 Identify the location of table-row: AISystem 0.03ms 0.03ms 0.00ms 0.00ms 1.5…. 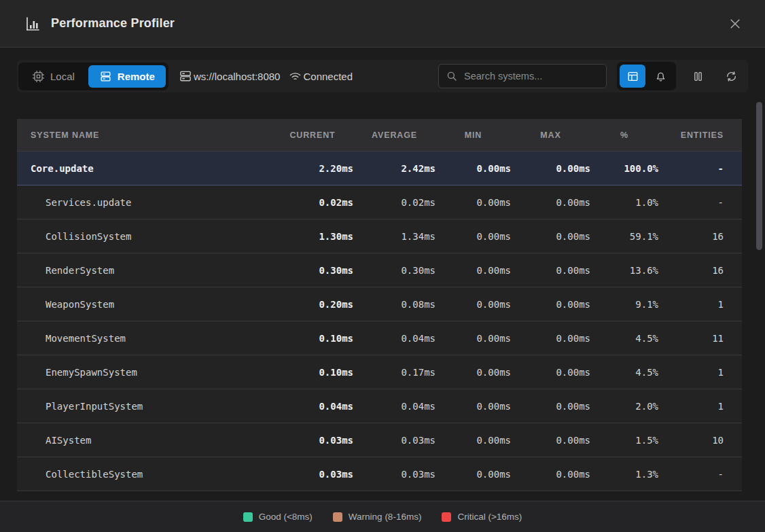
(379, 440).